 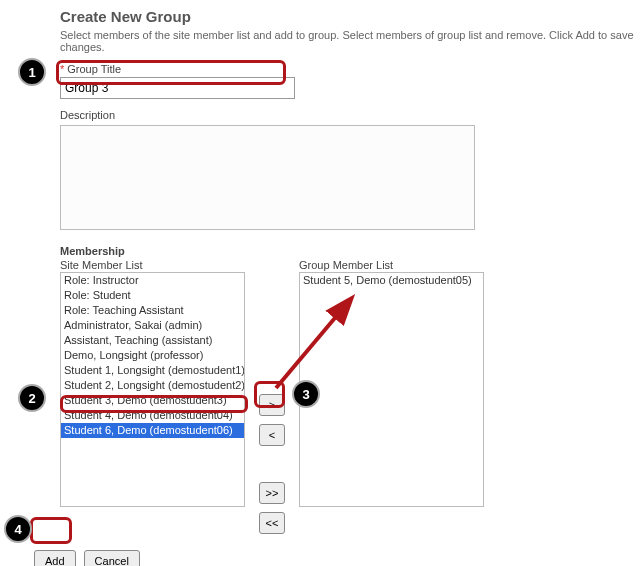 I want to click on cancel-button: Cancel, so click(x=112, y=558).